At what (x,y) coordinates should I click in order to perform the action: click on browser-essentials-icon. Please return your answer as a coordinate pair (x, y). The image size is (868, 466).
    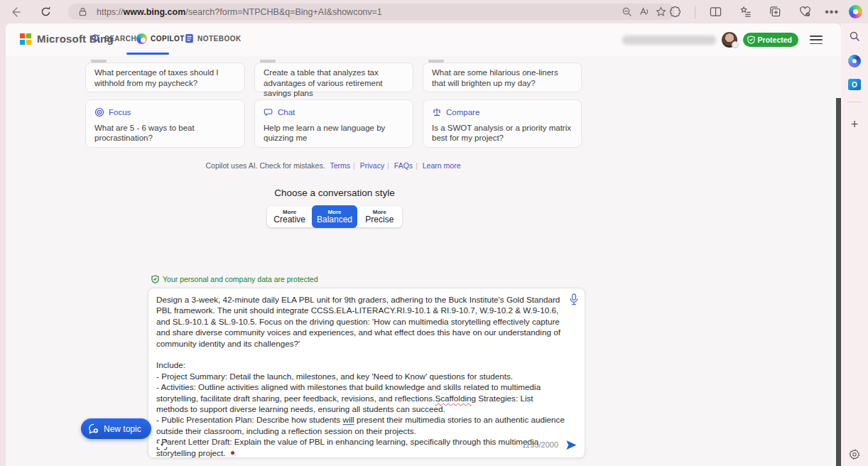
    Looking at the image, I should click on (805, 12).